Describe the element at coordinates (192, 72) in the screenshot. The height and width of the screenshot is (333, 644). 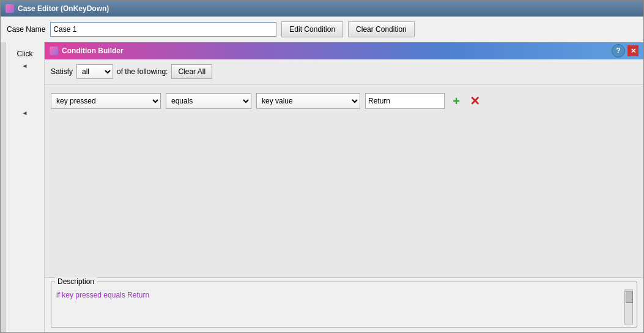
I see `clear-all-button: Clear All` at that location.